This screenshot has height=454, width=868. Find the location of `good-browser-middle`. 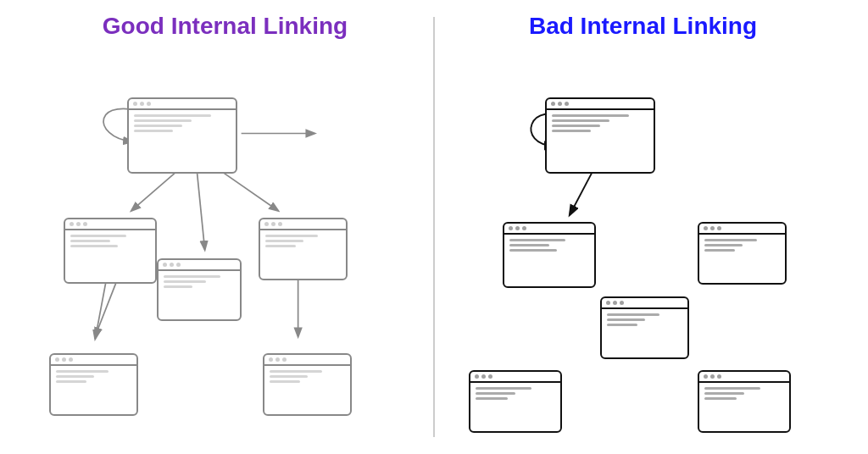

good-browser-middle is located at coordinates (199, 290).